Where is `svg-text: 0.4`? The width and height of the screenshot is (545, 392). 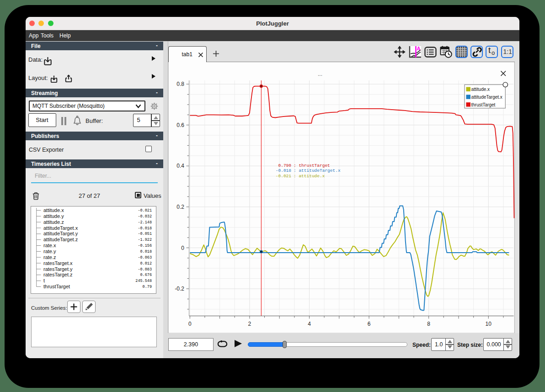
svg-text: 0.4 is located at coordinates (180, 166).